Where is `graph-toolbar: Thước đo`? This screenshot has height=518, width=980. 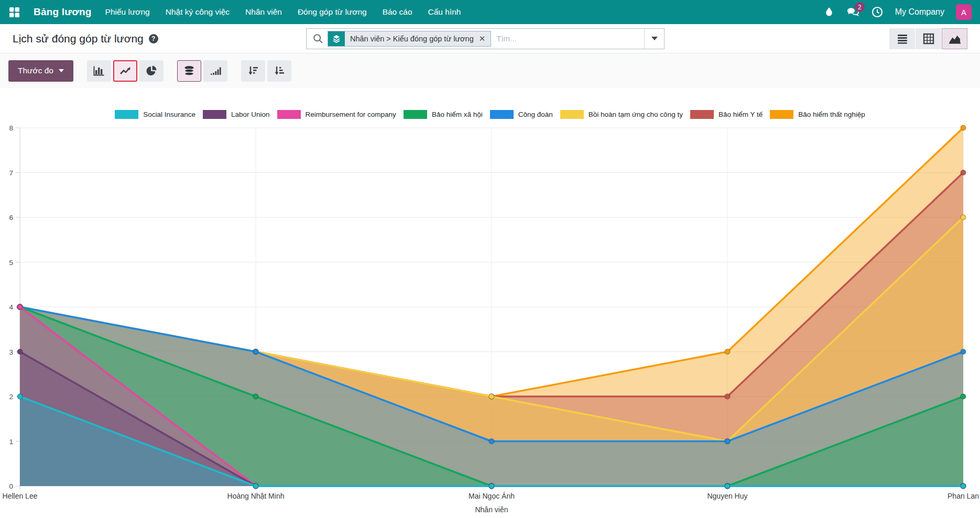
graph-toolbar: Thước đo is located at coordinates (490, 71).